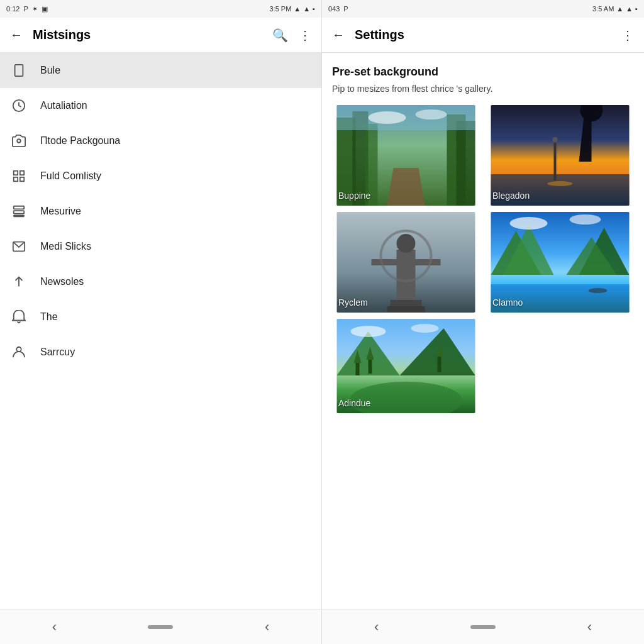  I want to click on menu-item-sarrcuy: Sarrcuy, so click(161, 352).